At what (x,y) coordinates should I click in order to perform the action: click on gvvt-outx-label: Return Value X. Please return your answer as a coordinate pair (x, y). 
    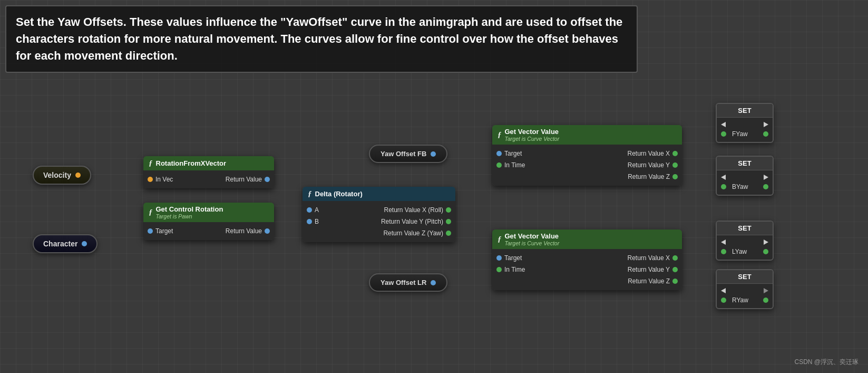
    Looking at the image, I should click on (628, 154).